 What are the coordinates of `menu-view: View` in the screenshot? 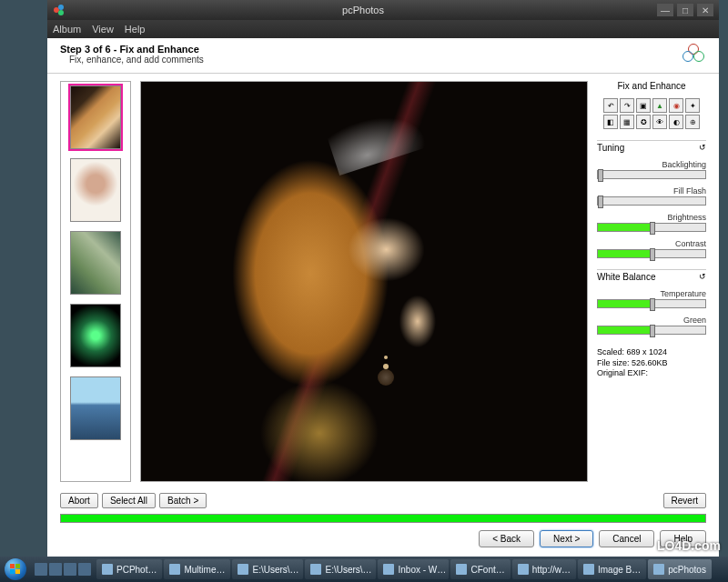 It's located at (103, 29).